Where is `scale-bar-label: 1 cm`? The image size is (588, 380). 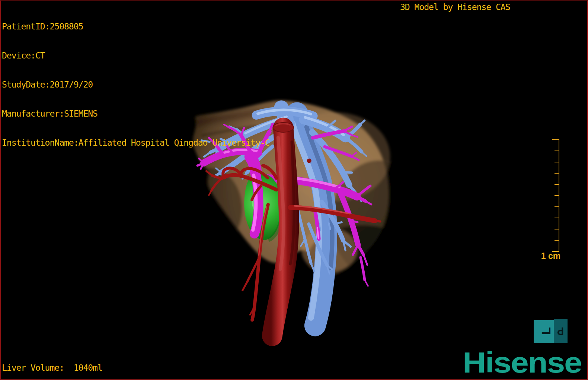 scale-bar-label: 1 cm is located at coordinates (551, 256).